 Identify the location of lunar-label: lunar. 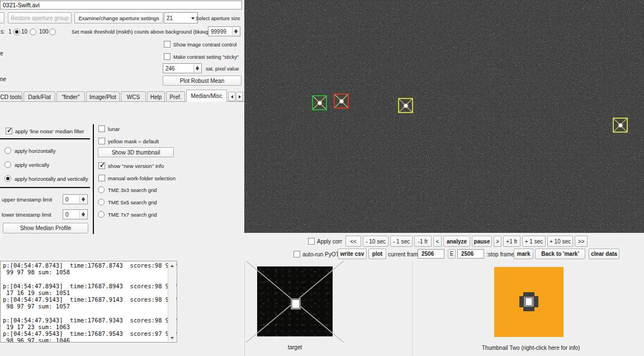
(114, 129).